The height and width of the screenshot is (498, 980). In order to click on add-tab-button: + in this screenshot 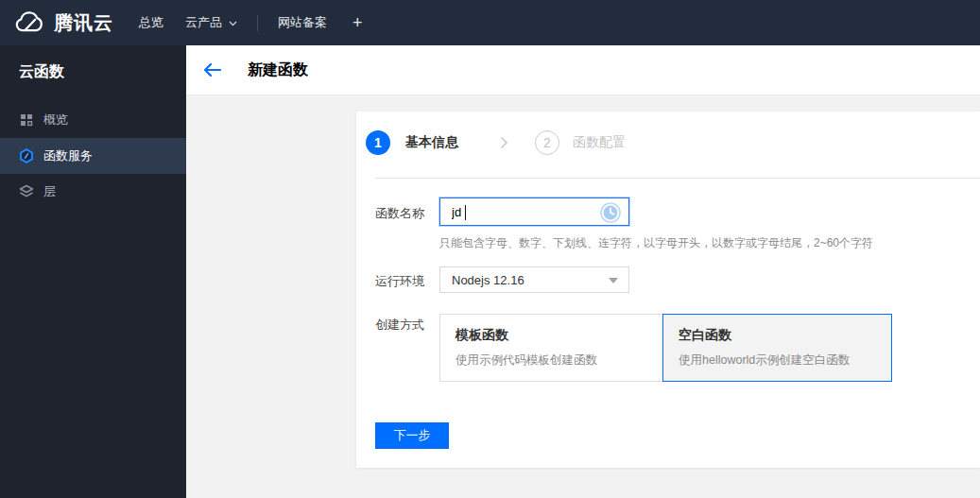, I will do `click(357, 23)`.